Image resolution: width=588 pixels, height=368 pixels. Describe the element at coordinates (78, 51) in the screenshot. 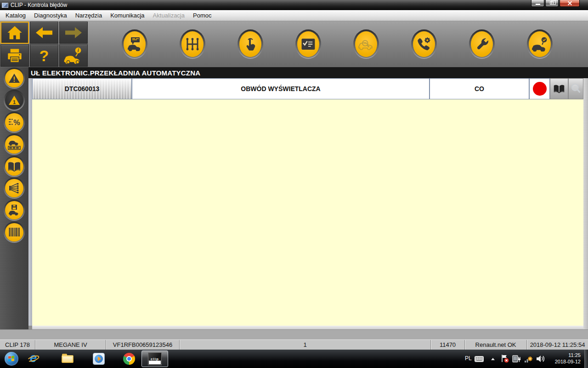

I see `svg-text: i` at that location.